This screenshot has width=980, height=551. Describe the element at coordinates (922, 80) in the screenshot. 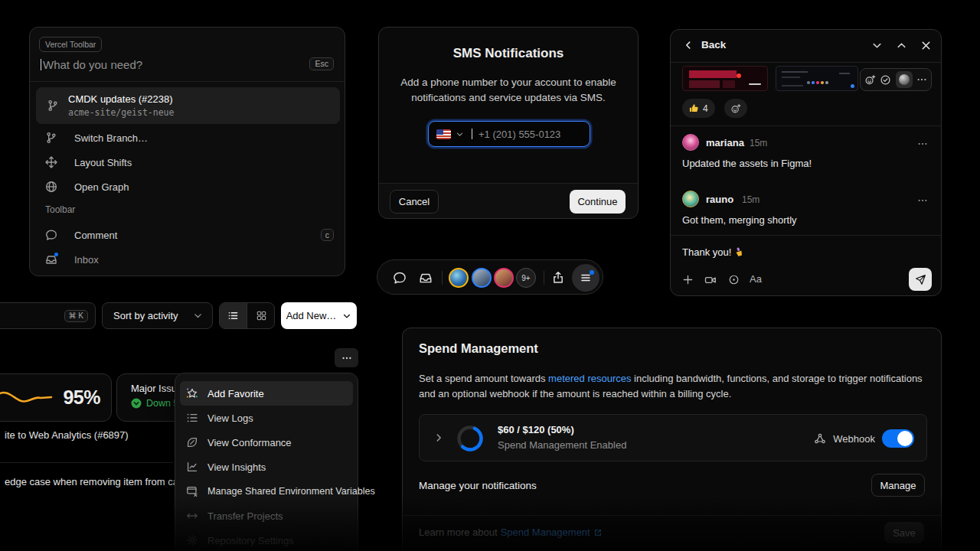

I see `more-icon` at that location.